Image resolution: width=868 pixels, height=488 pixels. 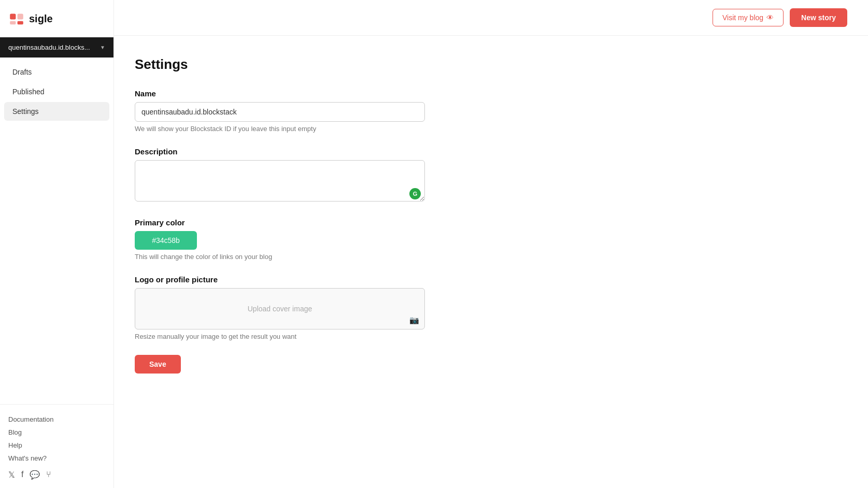 What do you see at coordinates (57, 92) in the screenshot?
I see `sidebar-item-published: Published` at bounding box center [57, 92].